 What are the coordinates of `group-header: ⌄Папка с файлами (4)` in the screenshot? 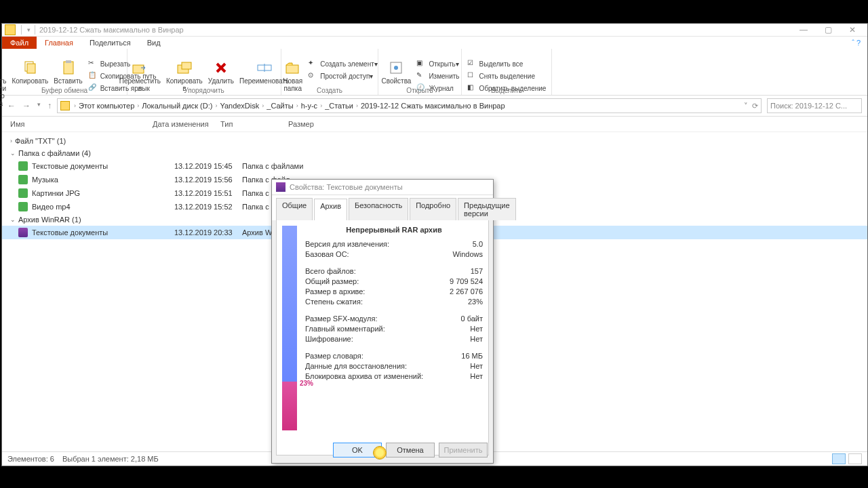 It's located at (435, 153).